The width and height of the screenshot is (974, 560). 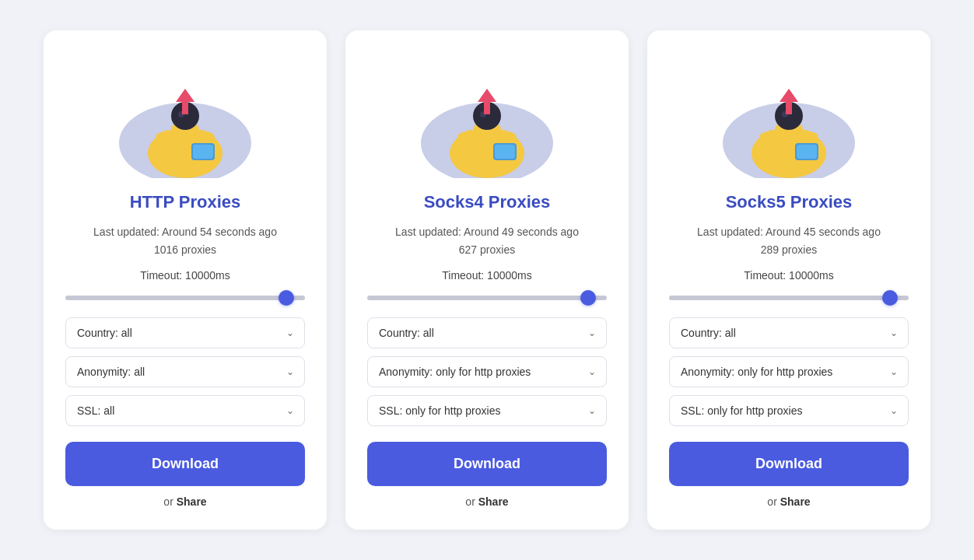 What do you see at coordinates (185, 116) in the screenshot?
I see `illustration-http` at bounding box center [185, 116].